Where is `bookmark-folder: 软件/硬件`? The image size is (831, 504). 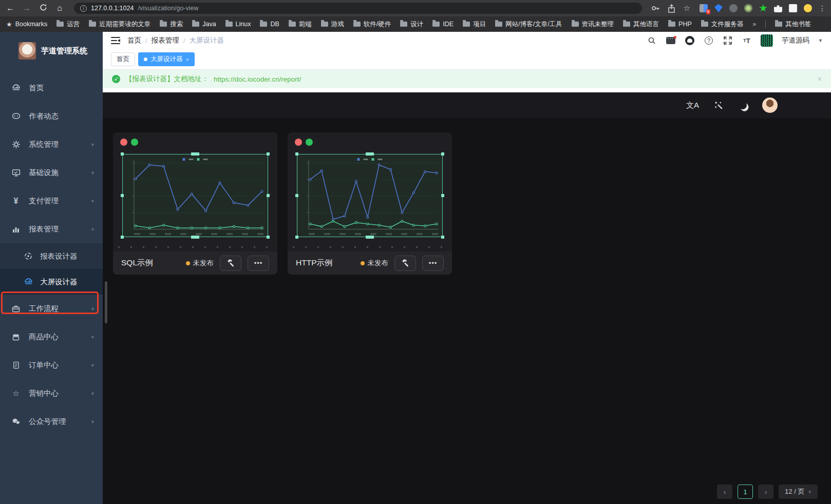
bookmark-folder: 软件/硬件 is located at coordinates (372, 25).